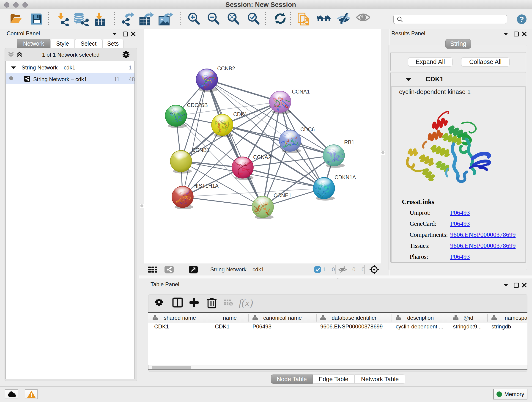  I want to click on svg-text: CCNB1, so click(201, 150).